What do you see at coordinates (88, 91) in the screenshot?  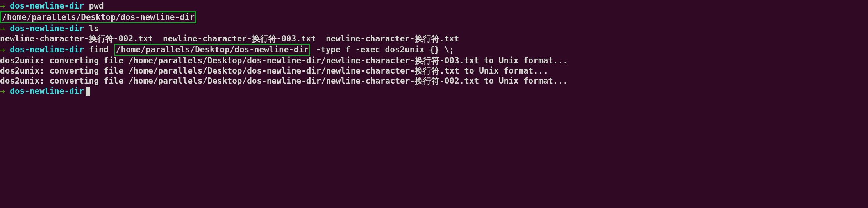 I see `cursor` at bounding box center [88, 91].